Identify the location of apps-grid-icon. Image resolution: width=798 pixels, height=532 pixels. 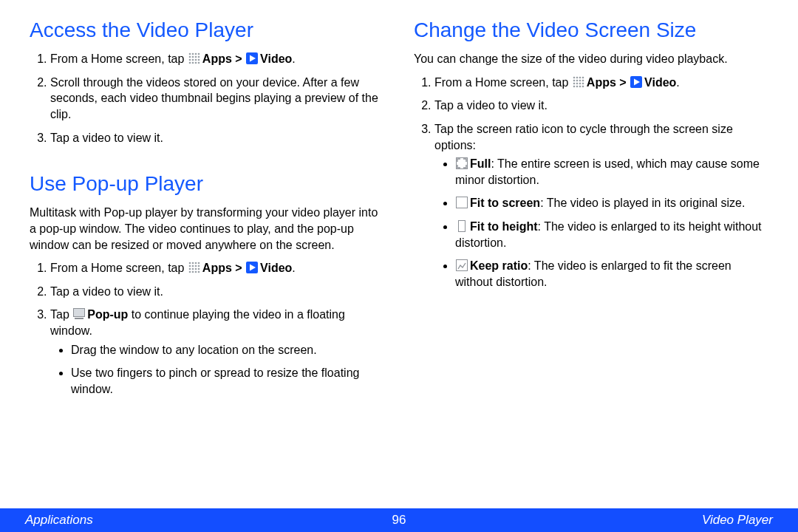
(194, 267).